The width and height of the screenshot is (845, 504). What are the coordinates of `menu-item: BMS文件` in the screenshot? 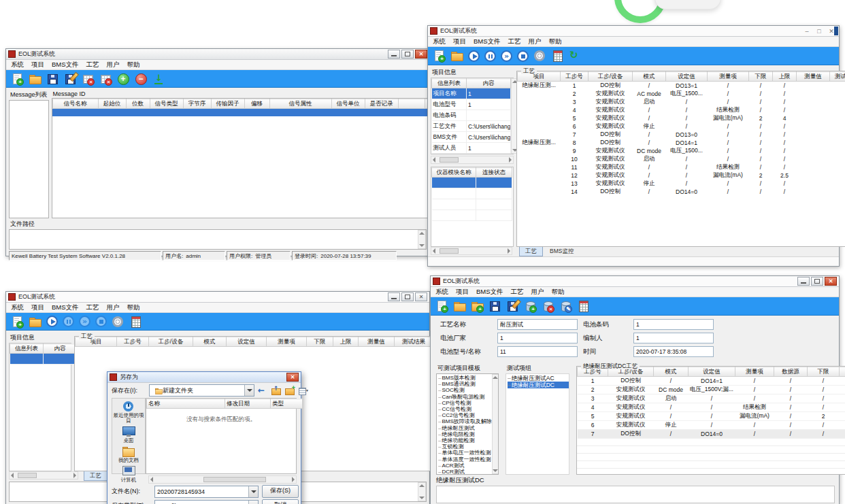 It's located at (487, 42).